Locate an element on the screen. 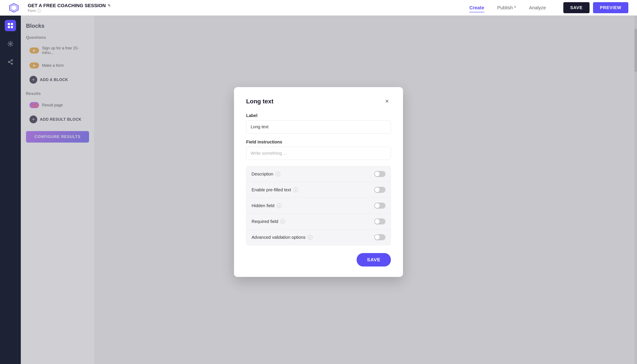 This screenshot has width=637, height=364. modal-save-button: SAVE is located at coordinates (374, 260).